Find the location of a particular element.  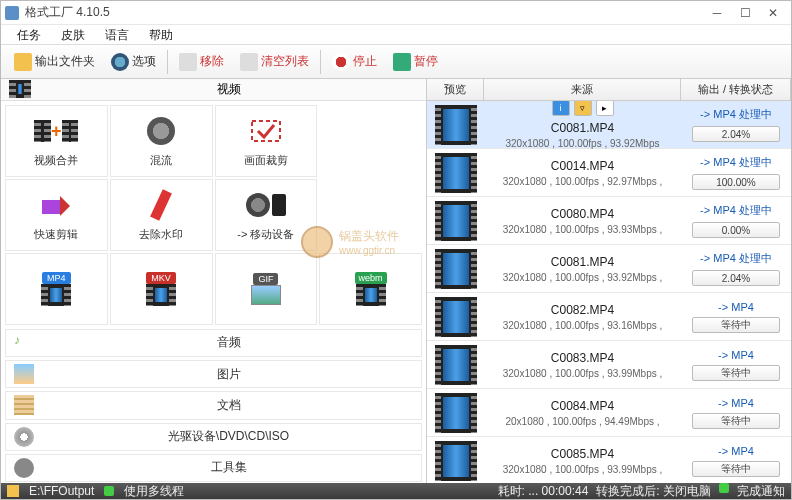

file-meta: 20x1080 , 100.00fps , 94.49Mbps , is located at coordinates (583, 422).